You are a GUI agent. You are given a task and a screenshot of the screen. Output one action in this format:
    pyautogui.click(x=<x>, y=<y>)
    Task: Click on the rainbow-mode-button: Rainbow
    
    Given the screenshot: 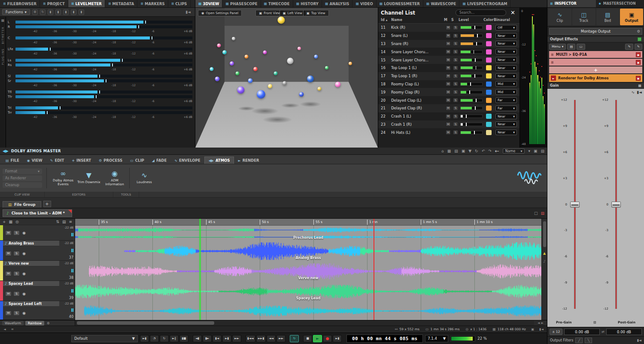 What is the action you would take?
    pyautogui.click(x=35, y=323)
    